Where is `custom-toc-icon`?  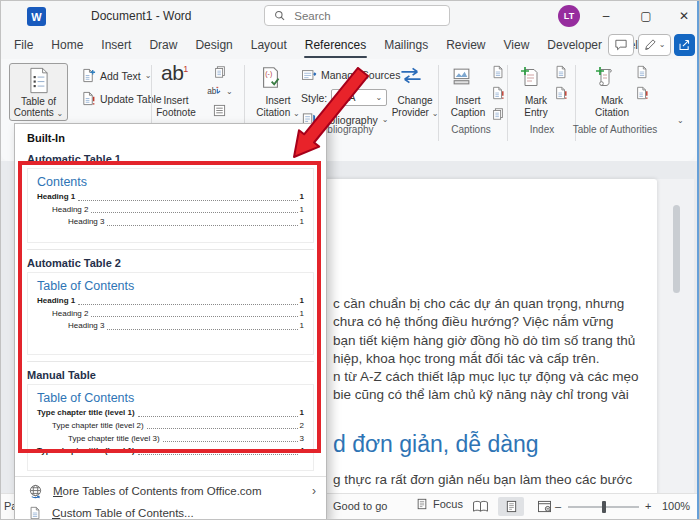
custom-toc-icon is located at coordinates (35, 513).